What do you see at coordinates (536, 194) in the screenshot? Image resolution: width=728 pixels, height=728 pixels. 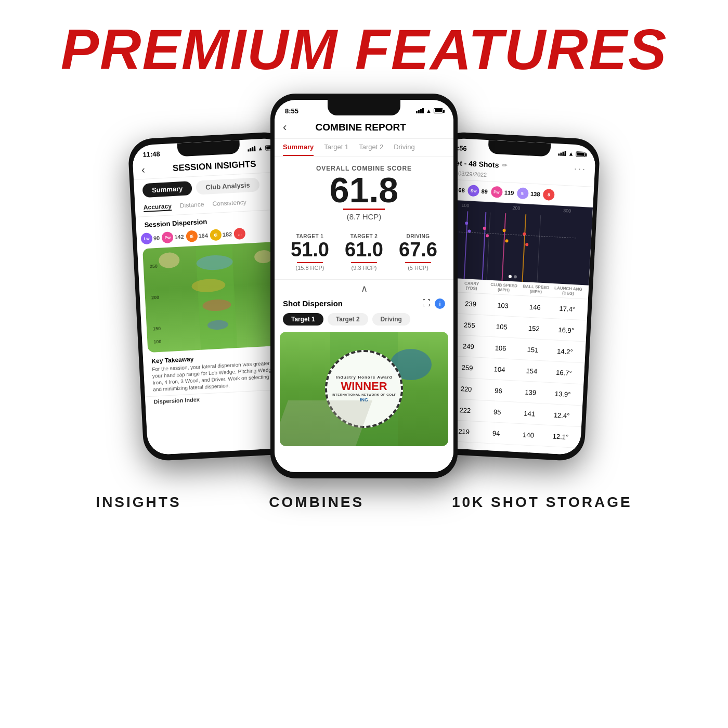 I see `ss-dist-9i: 138` at bounding box center [536, 194].